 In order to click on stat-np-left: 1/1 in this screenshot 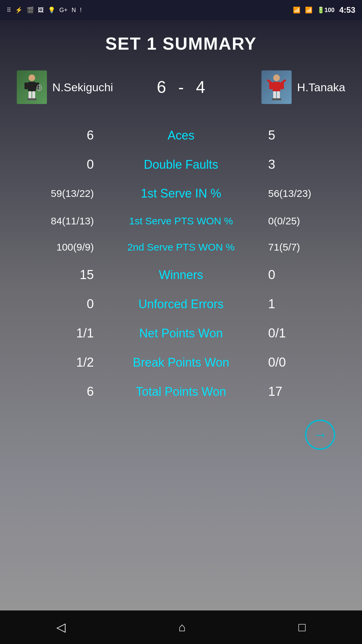, I will do `click(57, 333)`.